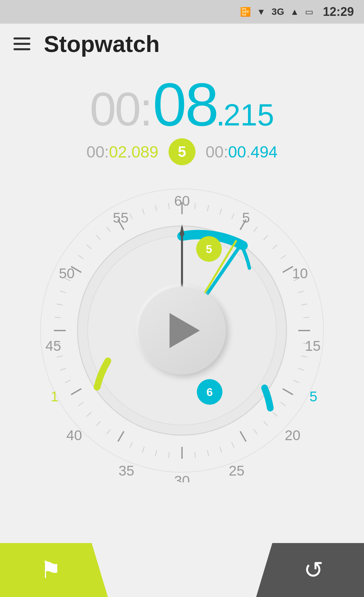 The width and height of the screenshot is (364, 597). I want to click on lap-left-prefix: 00:, so click(98, 152).